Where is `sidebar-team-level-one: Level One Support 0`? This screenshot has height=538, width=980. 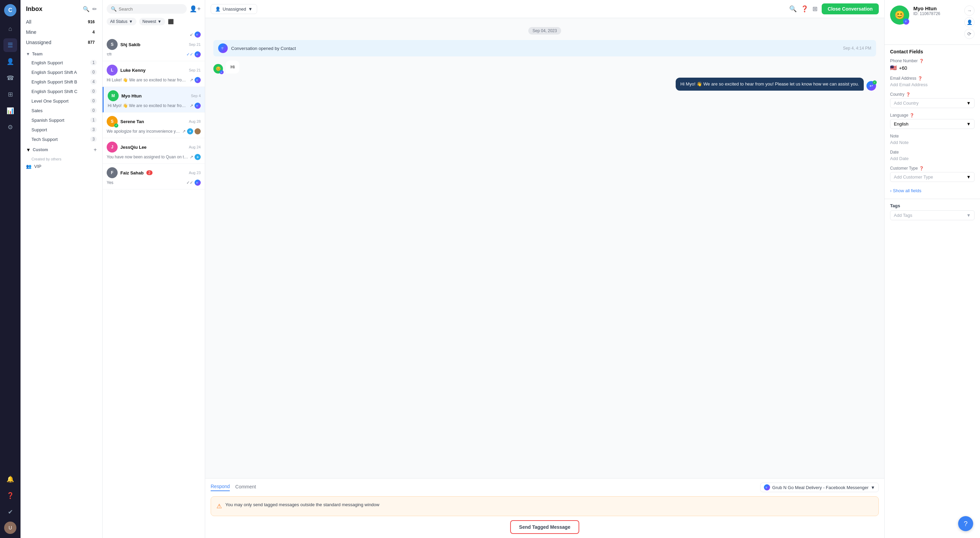
sidebar-team-level-one: Level One Support 0 is located at coordinates (62, 101).